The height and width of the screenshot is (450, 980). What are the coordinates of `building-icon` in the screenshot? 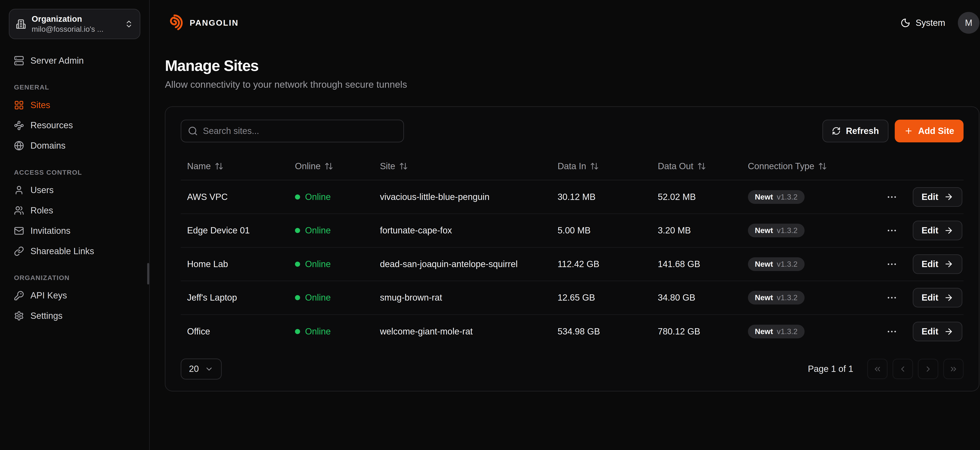 It's located at (21, 24).